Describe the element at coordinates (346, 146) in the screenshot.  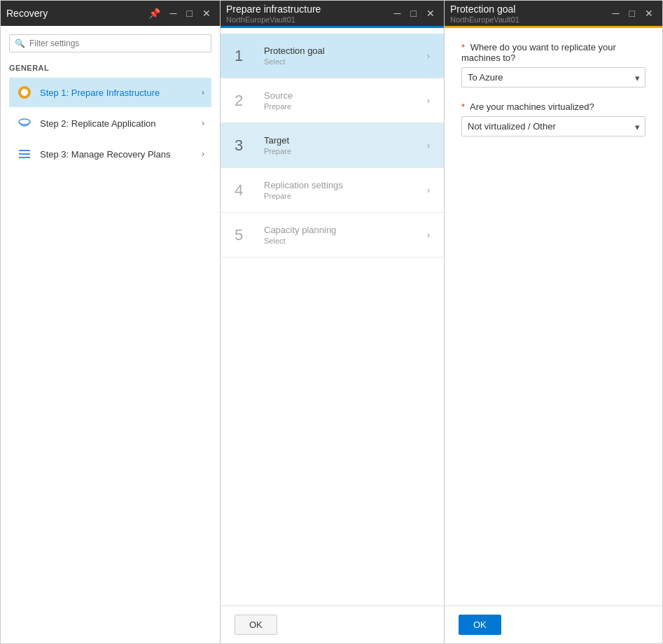
I see `step-text-3: Target Prepare` at that location.